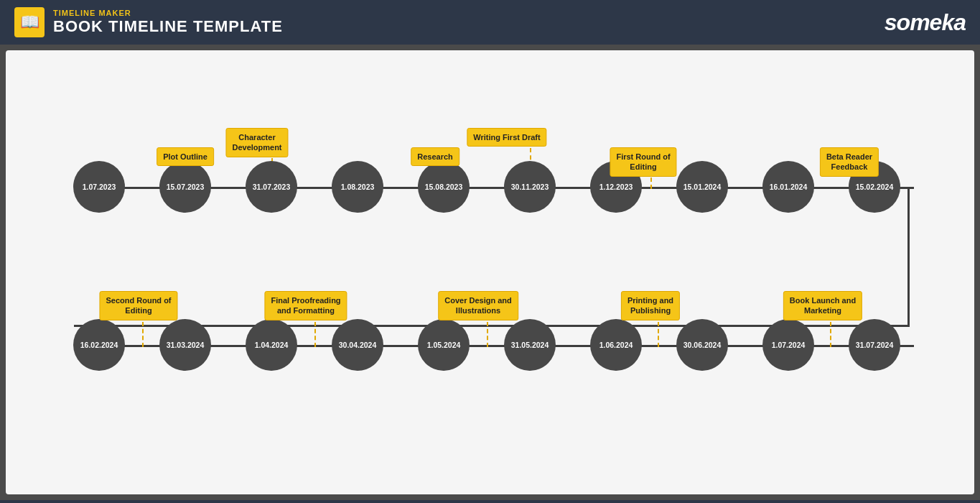 This screenshot has height=503, width=980. Describe the element at coordinates (149, 22) in the screenshot. I see `header-left: 📖 TIMELINE MAKER BOOK TIMELINE TEMPLATE` at that location.